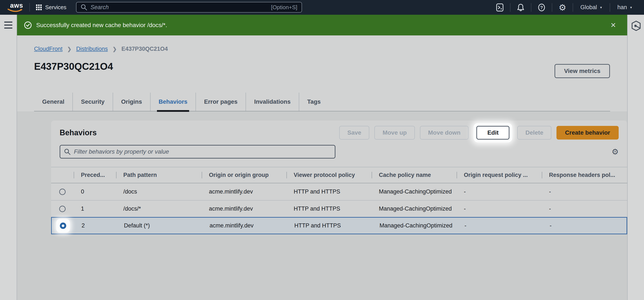  Describe the element at coordinates (200, 133) in the screenshot. I see `behaviors-panel-title: Behaviors` at that location.